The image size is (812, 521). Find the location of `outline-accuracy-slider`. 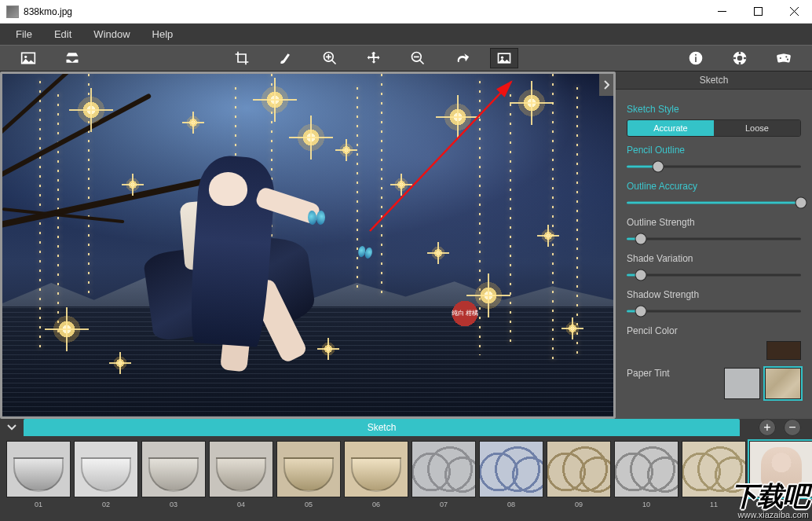

outline-accuracy-slider is located at coordinates (714, 203).